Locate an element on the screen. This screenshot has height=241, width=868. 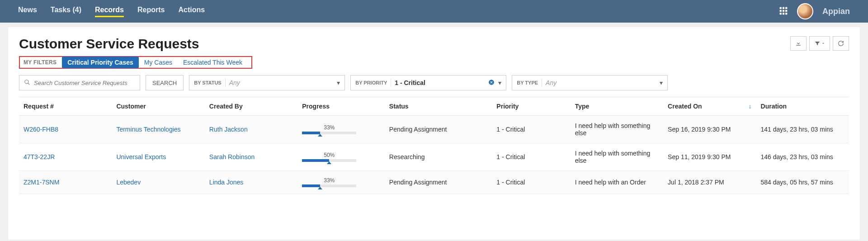
duration-cell: 584 days, 05 hrs, 57 mins is located at coordinates (803, 183).